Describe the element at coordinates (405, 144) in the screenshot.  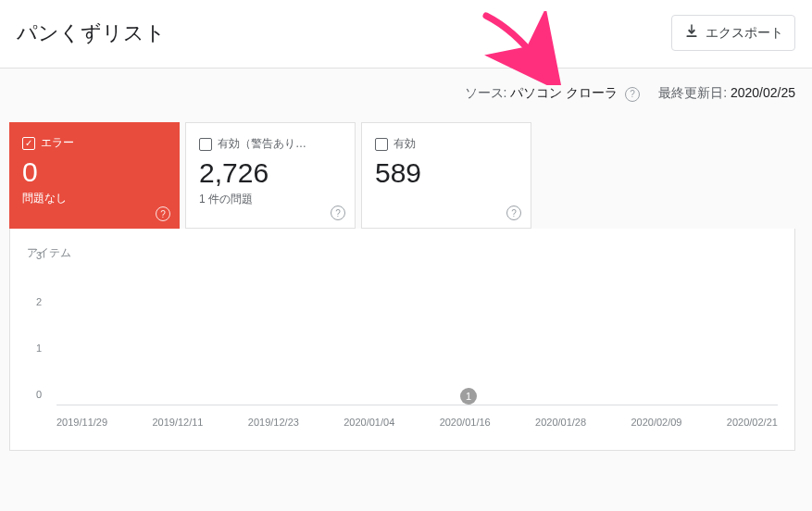
I see `card-label: 有効` at that location.